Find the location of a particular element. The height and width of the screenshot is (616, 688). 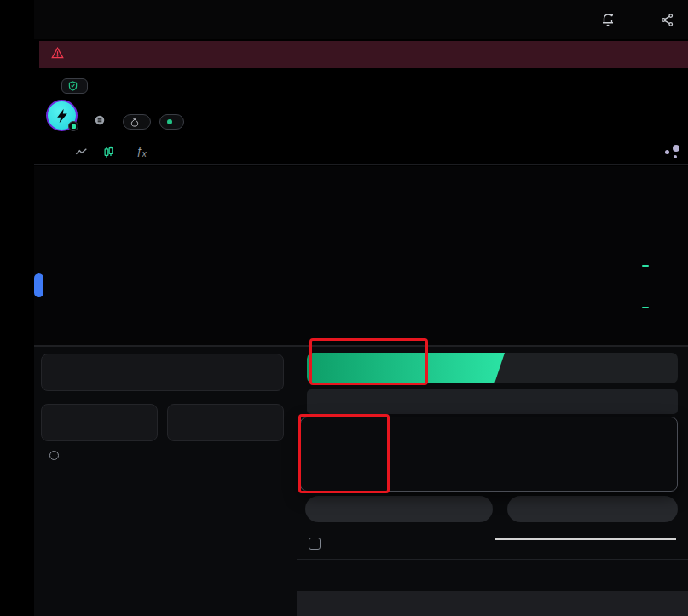

green-dot-icon is located at coordinates (170, 122).